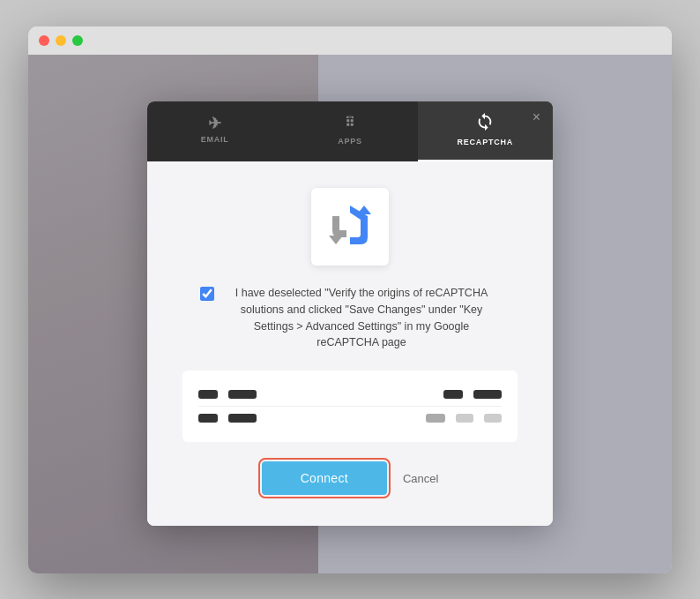  Describe the element at coordinates (208, 394) in the screenshot. I see `field-block-1a` at that location.